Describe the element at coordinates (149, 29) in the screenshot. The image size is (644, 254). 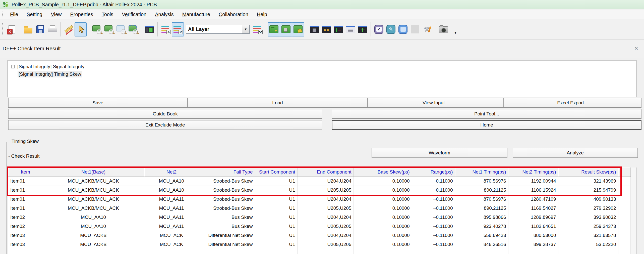
I see `board-view-icon` at that location.